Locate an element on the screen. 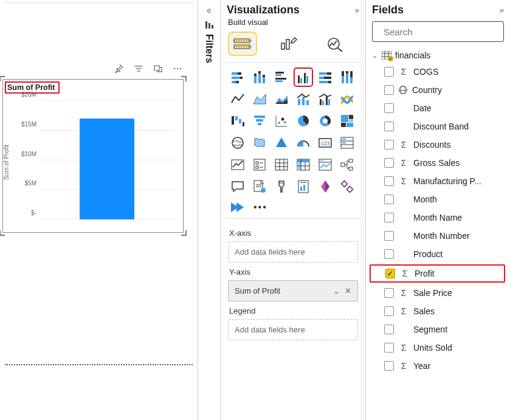  waterfall-chart-icon is located at coordinates (238, 121).